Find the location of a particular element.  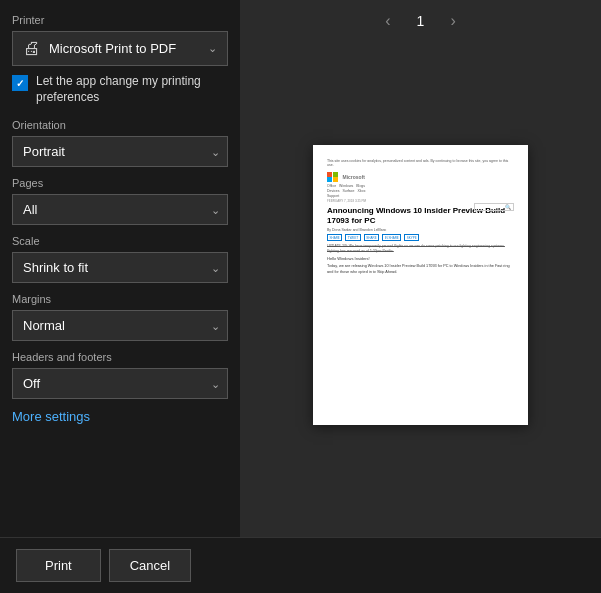

headers-footers-label: Headers and footers is located at coordinates (120, 357).